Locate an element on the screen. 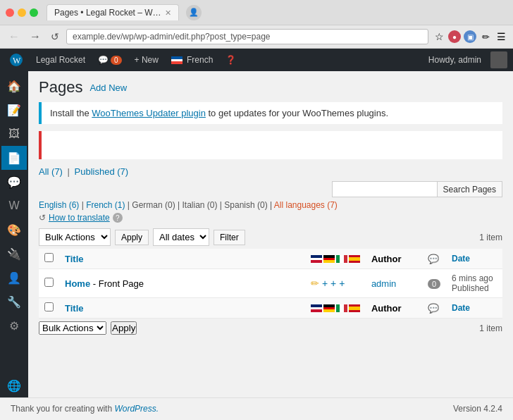  bulk-actions-select: Bulk Actions is located at coordinates (75, 237).